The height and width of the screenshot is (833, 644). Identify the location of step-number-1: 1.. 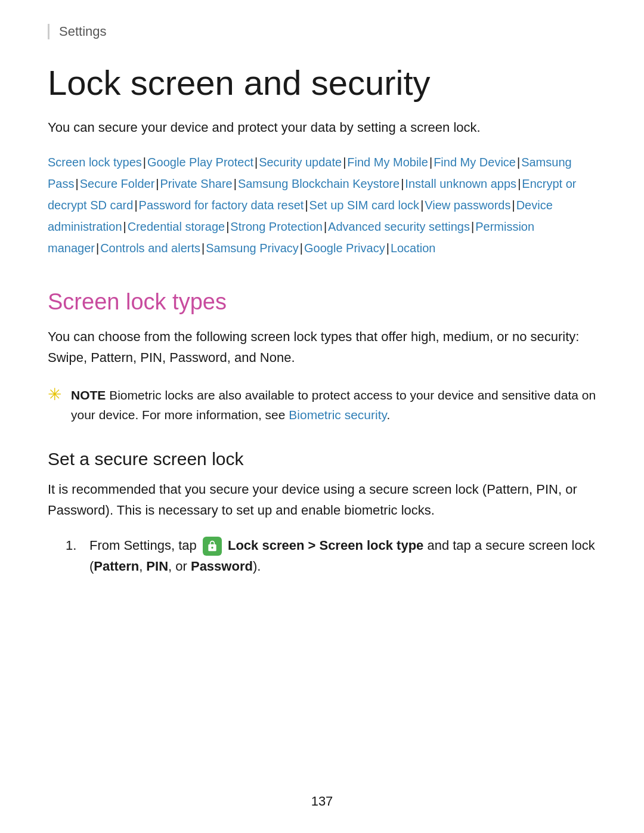
(75, 545).